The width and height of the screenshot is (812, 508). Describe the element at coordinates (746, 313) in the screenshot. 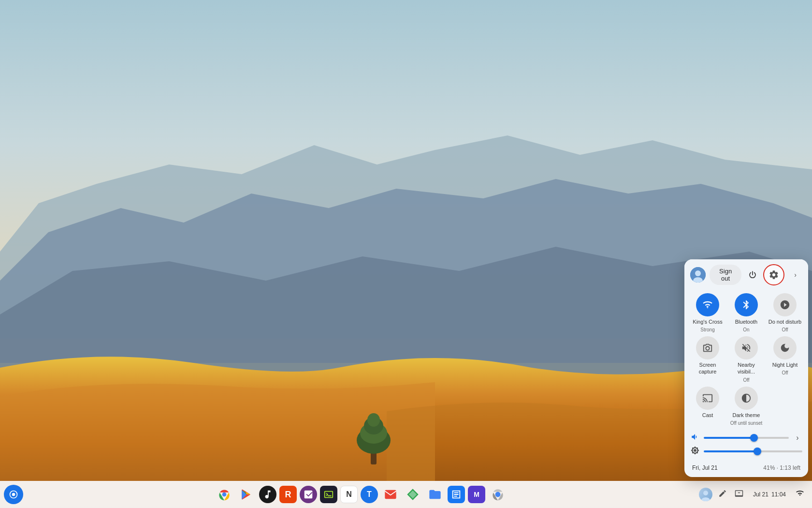

I see `quick-toggles-row1: King's Cross Strong Bluetooth On` at that location.